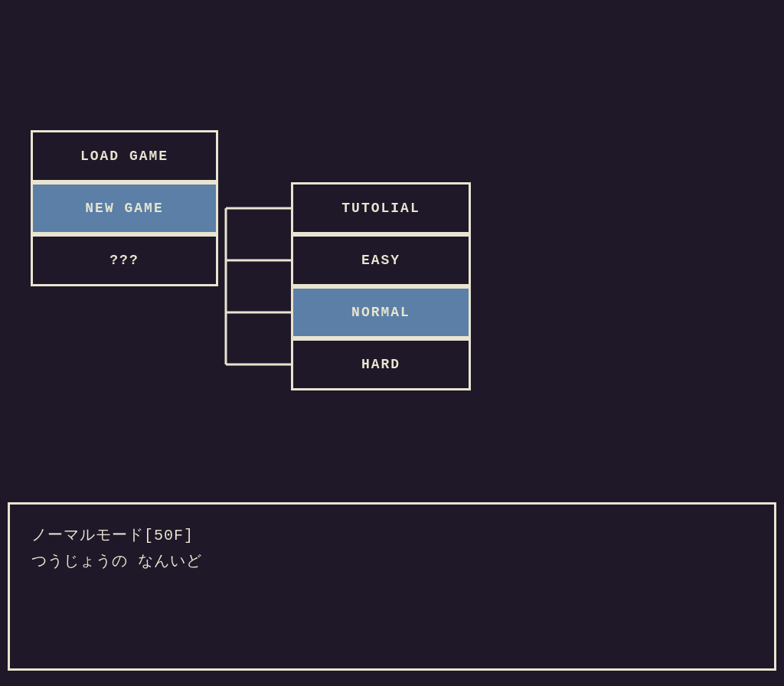 This screenshot has width=784, height=686. What do you see at coordinates (392, 562) in the screenshot?
I see `dialog-line2: つうじょうの なんいど` at bounding box center [392, 562].